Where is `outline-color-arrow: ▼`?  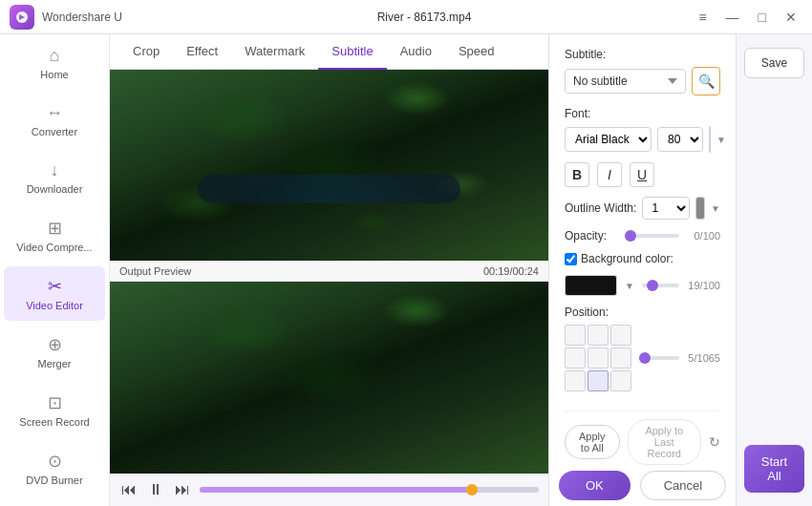
outline-color-arrow: ▼ is located at coordinates (716, 208).